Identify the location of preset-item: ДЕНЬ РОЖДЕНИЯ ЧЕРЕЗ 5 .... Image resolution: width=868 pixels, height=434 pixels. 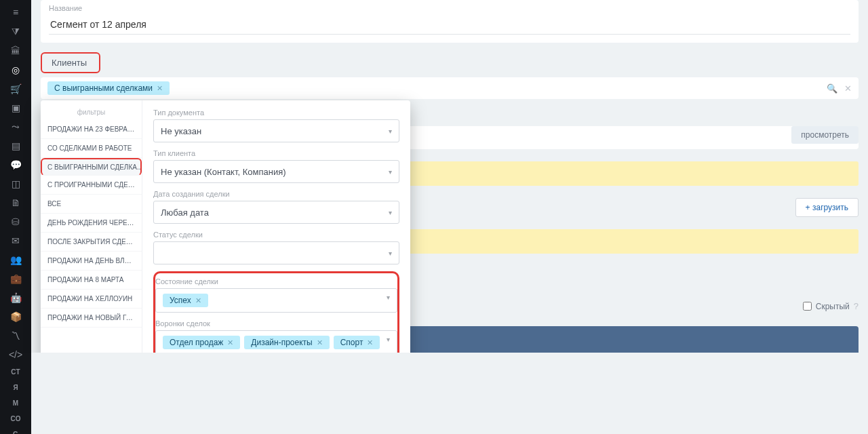
(91, 223).